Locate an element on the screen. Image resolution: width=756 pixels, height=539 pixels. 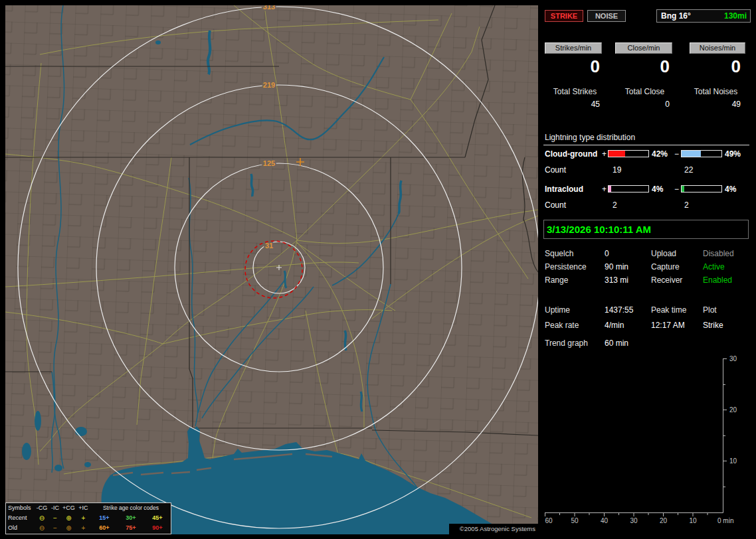
cg-minus-sign: − is located at coordinates (676, 154).